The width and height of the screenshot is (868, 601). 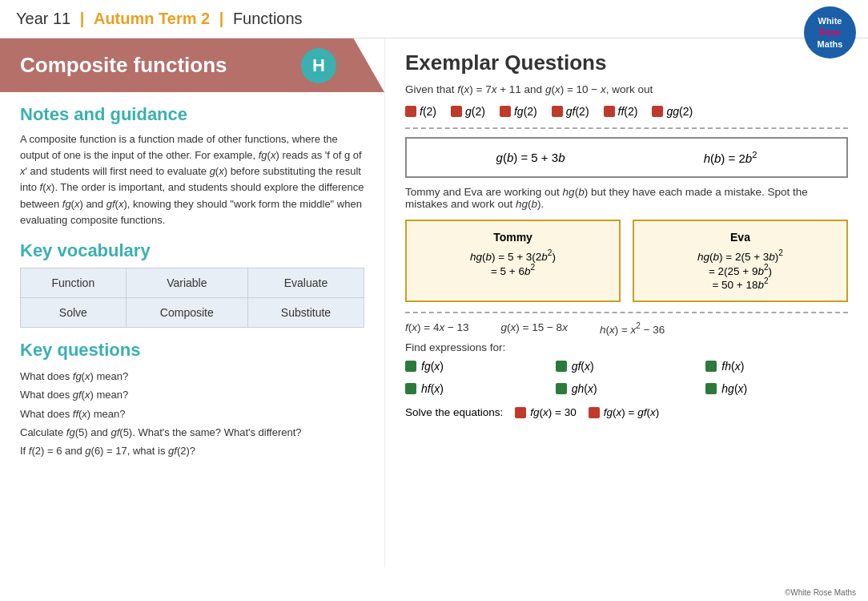 I want to click on eva-box: Eva hg(b) = 2(5 + 3b)2 = 2(25 + 9b2) = 5…, so click(x=740, y=261).